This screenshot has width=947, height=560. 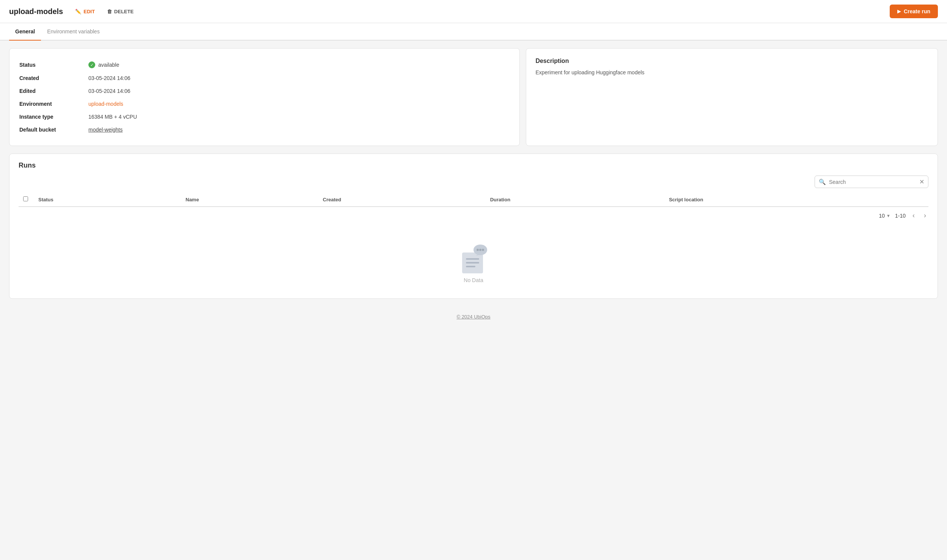 What do you see at coordinates (402, 199) in the screenshot?
I see `col-created: Created` at bounding box center [402, 199].